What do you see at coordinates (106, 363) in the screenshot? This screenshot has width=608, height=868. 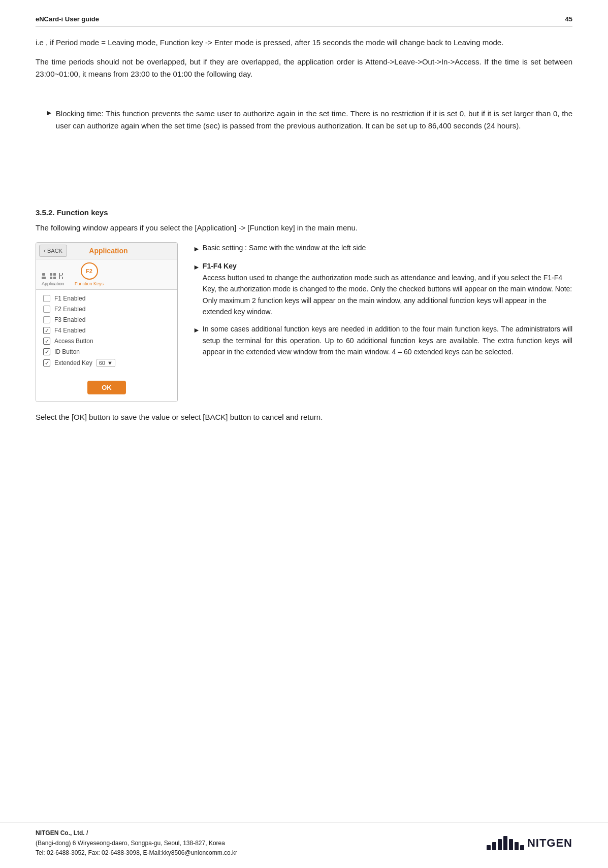 I see `extended-key-select: 60 ▼` at bounding box center [106, 363].